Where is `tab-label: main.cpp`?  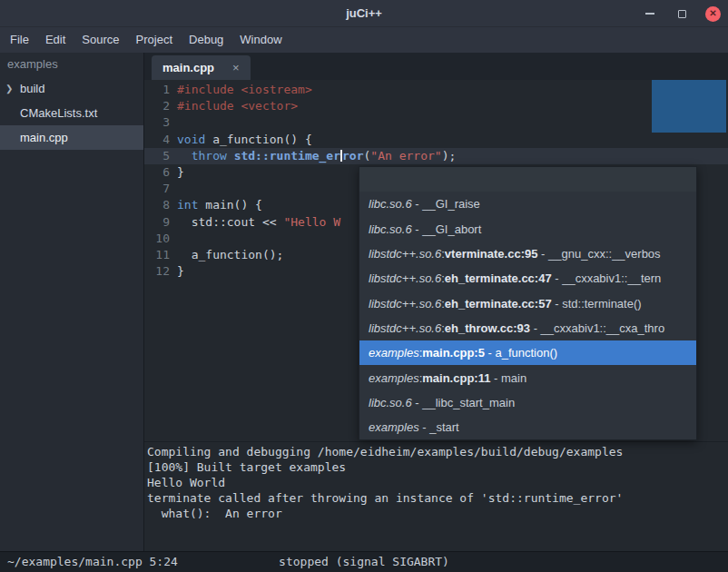
tab-label: main.cpp is located at coordinates (189, 67).